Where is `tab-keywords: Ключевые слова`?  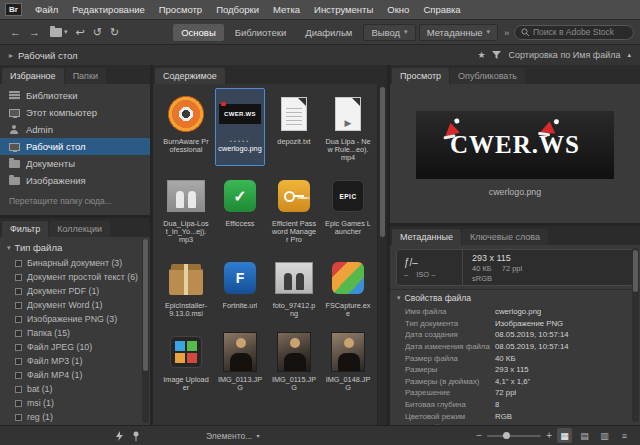
tab-keywords: Ключевые слова is located at coordinates (505, 237).